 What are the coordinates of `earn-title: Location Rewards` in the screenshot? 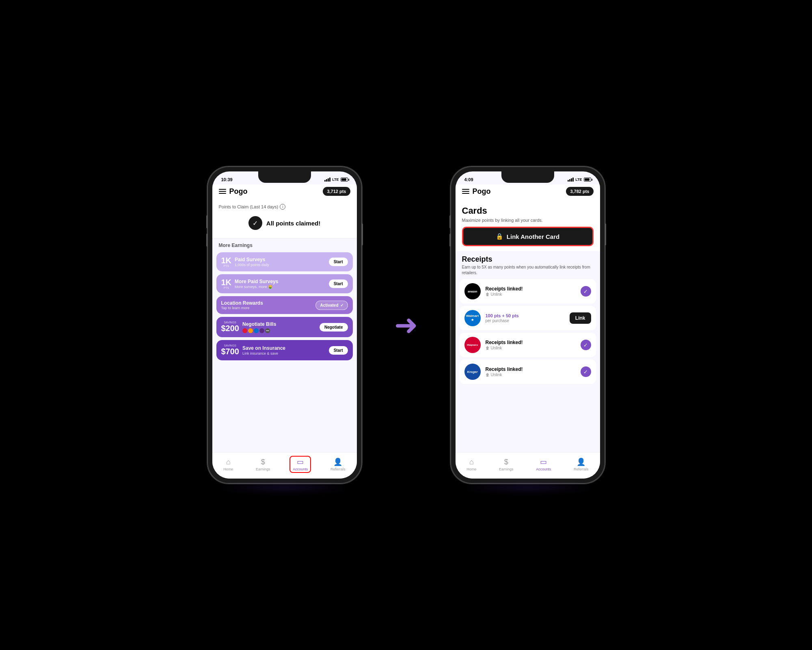 It's located at (269, 303).